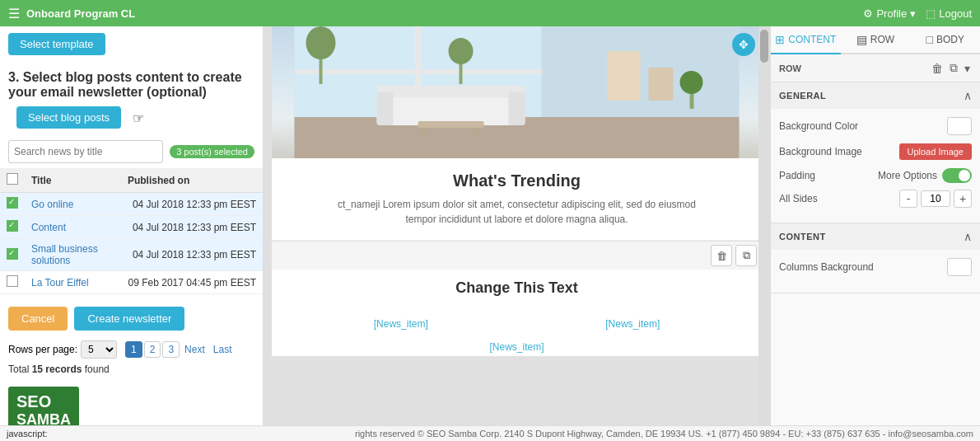  What do you see at coordinates (132, 371) in the screenshot?
I see `total-records: Total 15 records found` at bounding box center [132, 371].